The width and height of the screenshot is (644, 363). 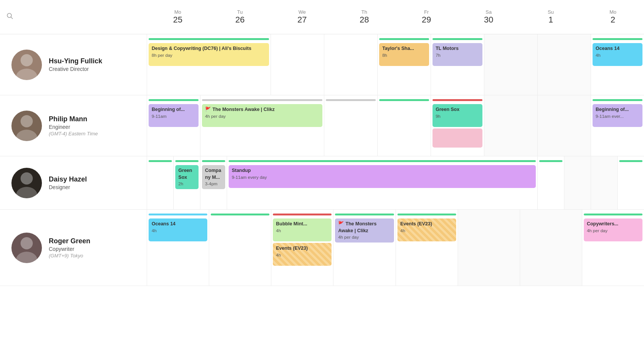 What do you see at coordinates (187, 184) in the screenshot?
I see `event-time-daisy-1-0: 2h` at bounding box center [187, 184].